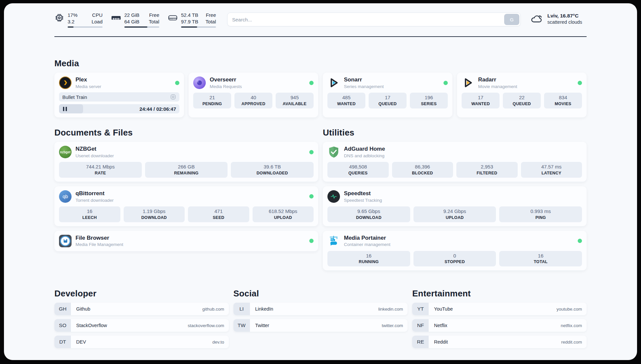 The height and width of the screenshot is (364, 641). Describe the element at coordinates (186, 206) in the screenshot. I see `qbittorrent-card: qb qBittorrent Torrent downloader 16LEEC…` at that location.